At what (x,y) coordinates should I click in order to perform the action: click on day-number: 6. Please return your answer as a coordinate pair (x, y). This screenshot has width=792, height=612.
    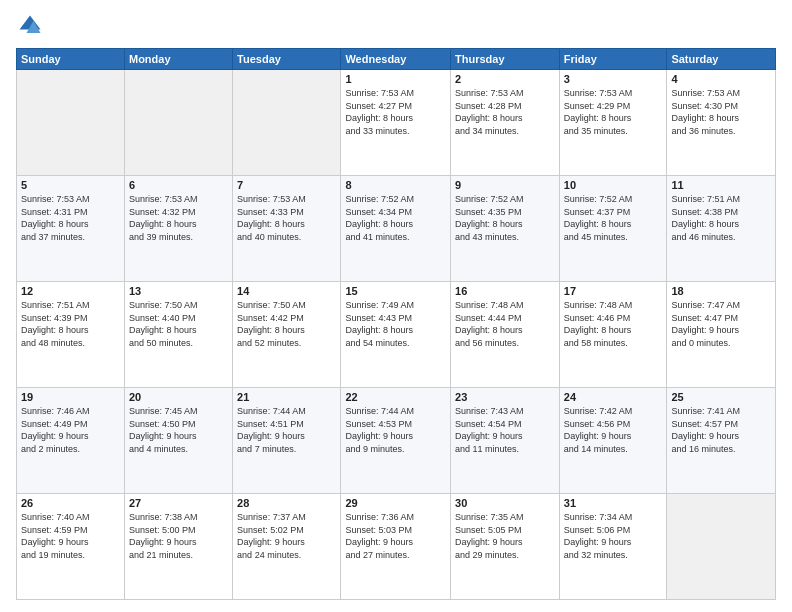
    Looking at the image, I should click on (178, 185).